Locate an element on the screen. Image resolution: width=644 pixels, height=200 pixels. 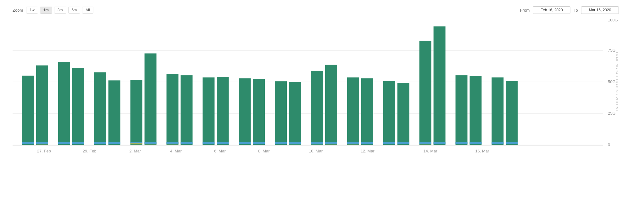
from-label: From is located at coordinates (525, 10).